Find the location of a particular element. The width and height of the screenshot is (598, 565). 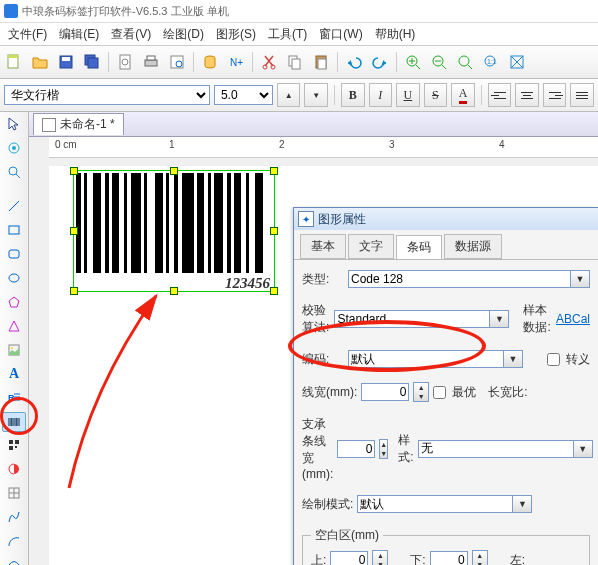

paste-button is located at coordinates (321, 62).